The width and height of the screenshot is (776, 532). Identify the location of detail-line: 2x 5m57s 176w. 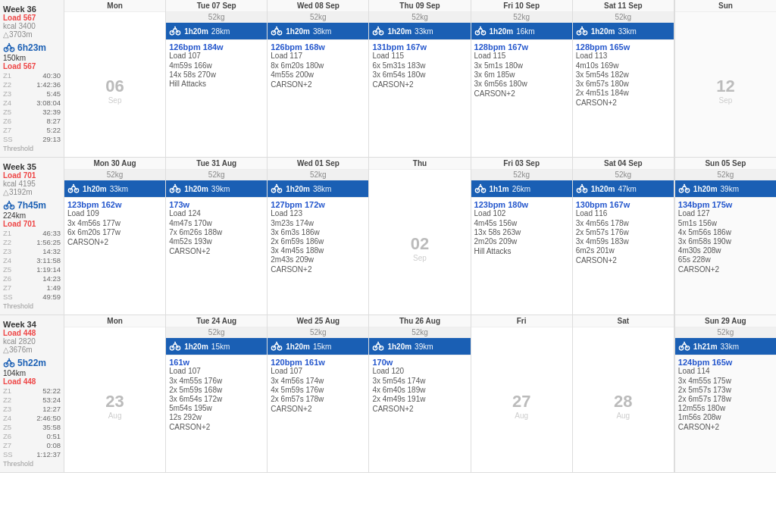
(623, 232).